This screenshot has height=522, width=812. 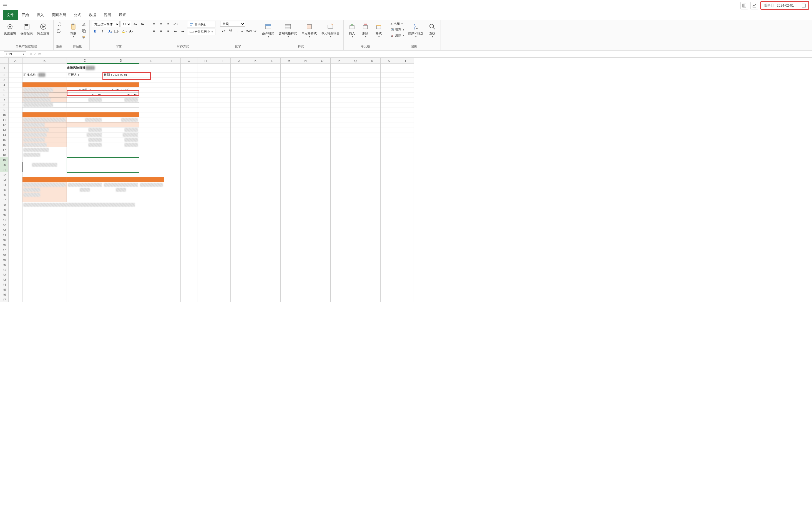 What do you see at coordinates (10, 28) in the screenshot?
I see `set-logic-button: 设置逻辑` at bounding box center [10, 28].